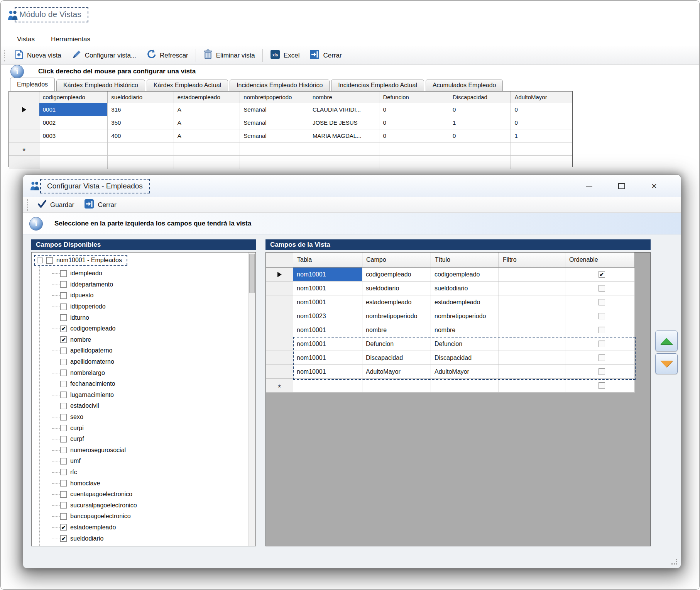 Image resolution: width=700 pixels, height=590 pixels. I want to click on tree-item-idturno: idturno, so click(140, 317).